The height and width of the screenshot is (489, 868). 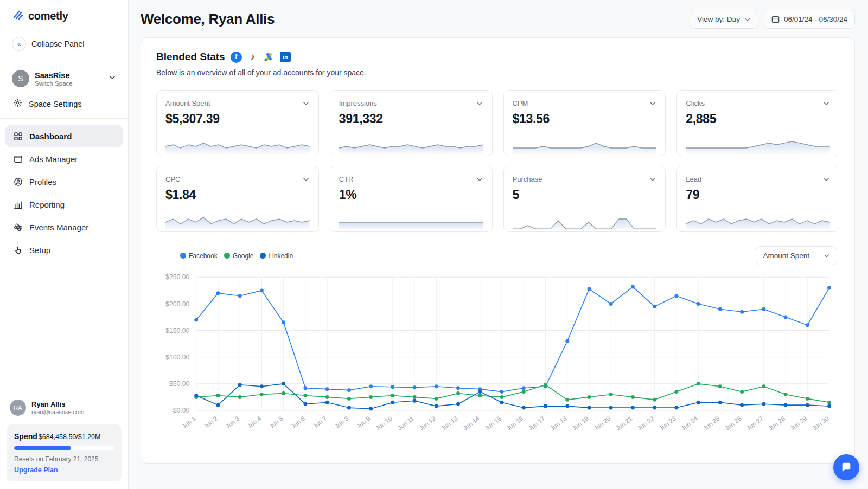 What do you see at coordinates (846, 467) in the screenshot?
I see `chat-widget-button` at bounding box center [846, 467].